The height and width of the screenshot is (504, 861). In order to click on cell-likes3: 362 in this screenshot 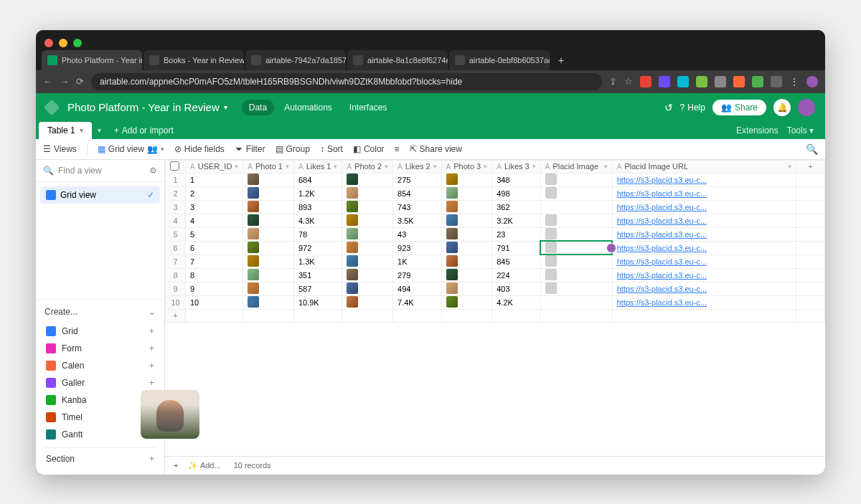, I will do `click(517, 206)`.